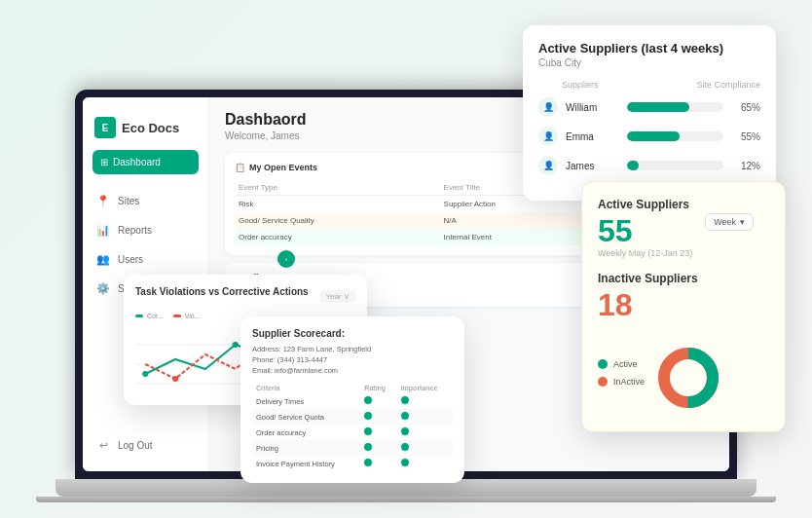 The image size is (812, 518). Describe the element at coordinates (146, 230) in the screenshot. I see `sidebar-item-reports: 📊 Reports` at that location.